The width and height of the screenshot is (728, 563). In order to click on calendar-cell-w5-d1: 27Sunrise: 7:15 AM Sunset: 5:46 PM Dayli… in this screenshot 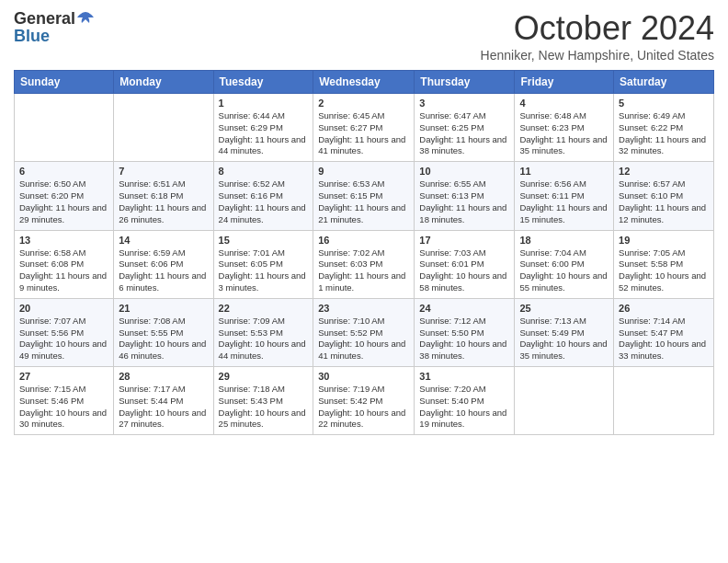, I will do `click(64, 401)`.